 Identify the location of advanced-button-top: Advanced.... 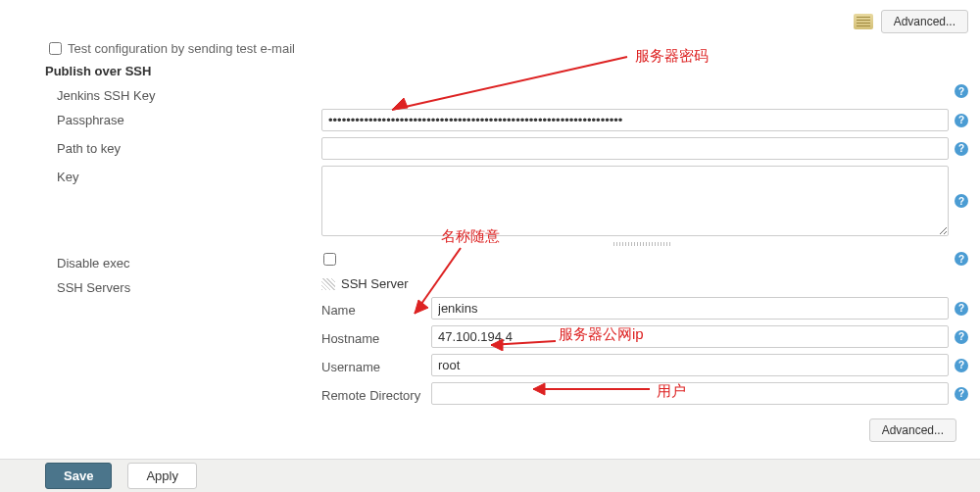
(925, 22).